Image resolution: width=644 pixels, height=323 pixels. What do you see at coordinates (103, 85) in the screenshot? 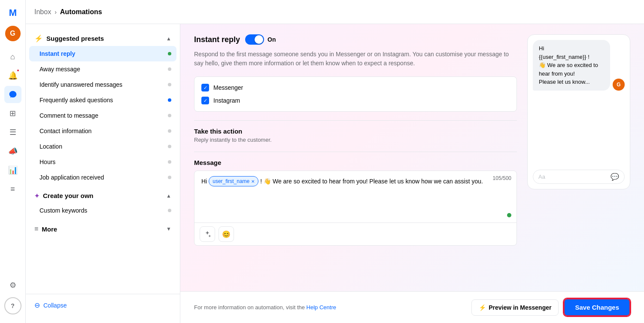
I see `sidebar-item-identify-unanswered: Identify unanswered messages` at bounding box center [103, 85].